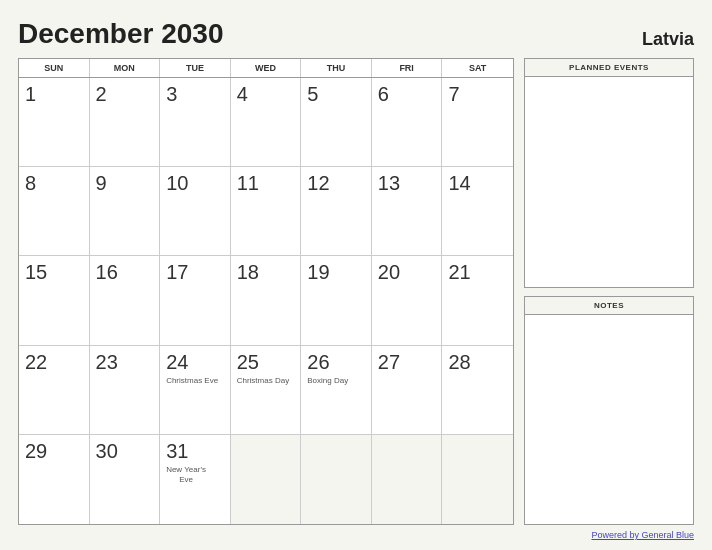 Image resolution: width=712 pixels, height=550 pixels. Describe the element at coordinates (408, 68) in the screenshot. I see `day-header-fri: FRI` at that location.